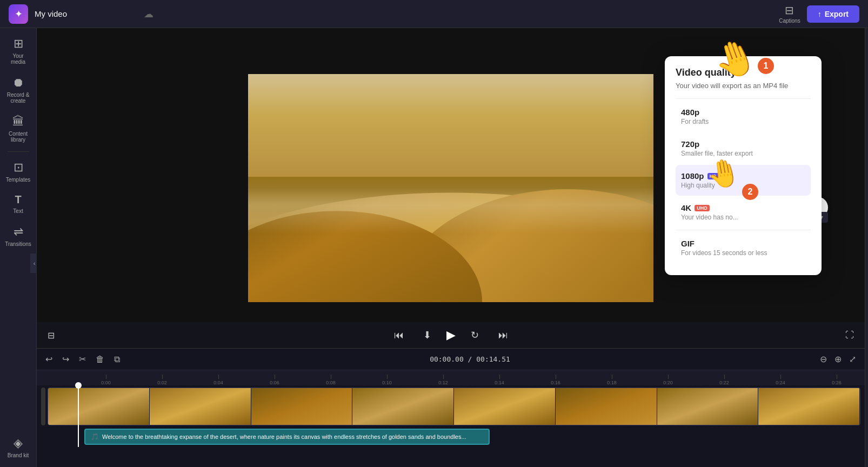 The width and height of the screenshot is (868, 467). What do you see at coordinates (18, 248) in the screenshot?
I see `left-sidebar: ⊞ Your media ⏺ Record &create 🏛 Contentl…` at bounding box center [18, 248].